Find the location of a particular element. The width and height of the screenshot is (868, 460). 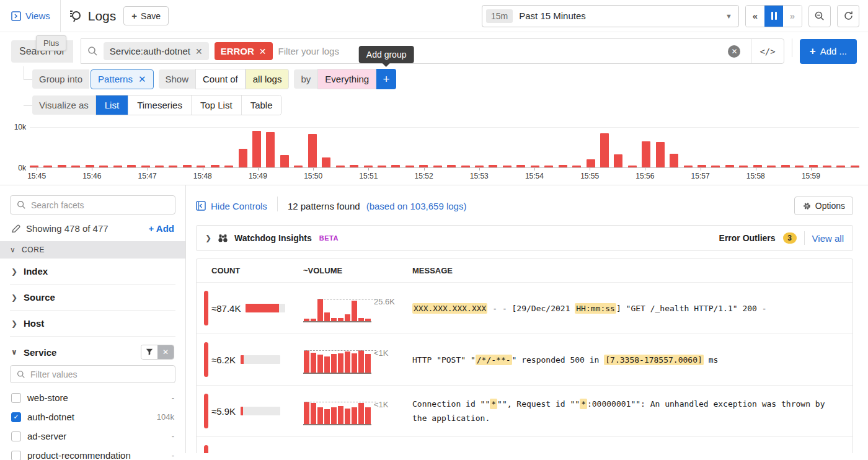

core-section-header: ∨ CORE is located at coordinates (93, 250).